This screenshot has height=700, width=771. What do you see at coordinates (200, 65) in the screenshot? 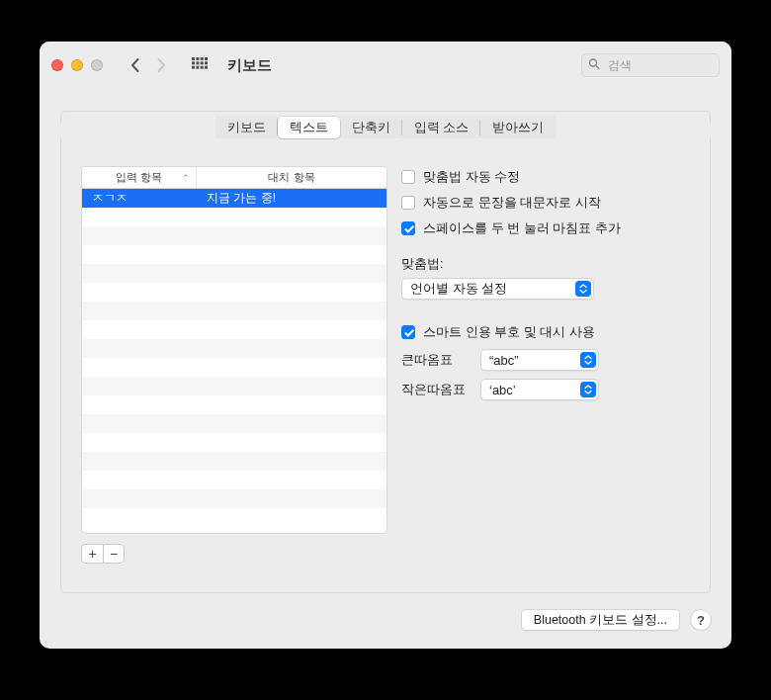
I see `grid-icon` at bounding box center [200, 65].